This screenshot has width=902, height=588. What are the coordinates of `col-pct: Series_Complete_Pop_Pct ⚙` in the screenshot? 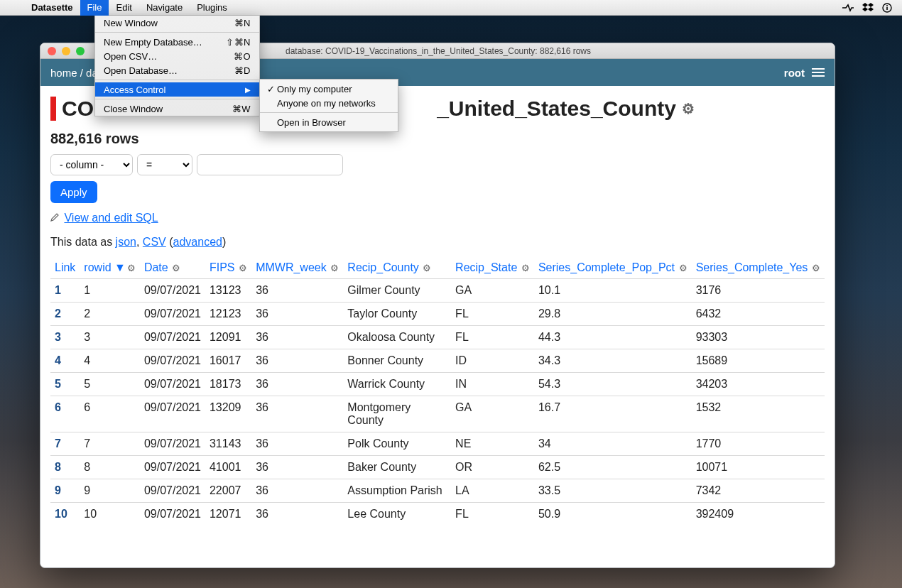 It's located at (613, 268).